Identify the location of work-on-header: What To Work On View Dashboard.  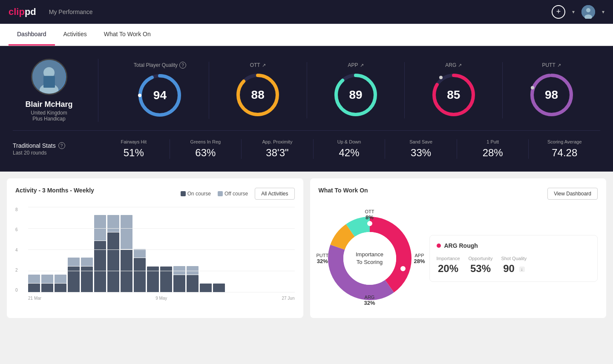
(458, 194).